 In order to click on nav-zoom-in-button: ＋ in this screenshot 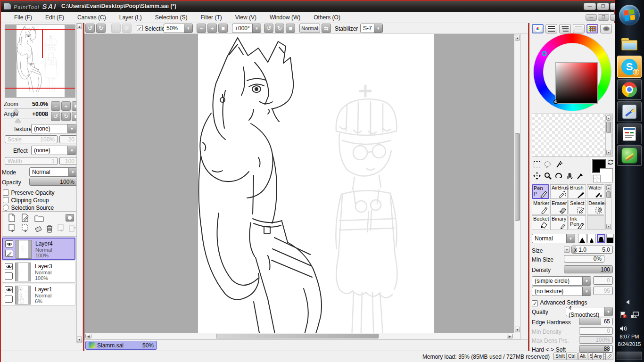, I will do `click(66, 106)`.